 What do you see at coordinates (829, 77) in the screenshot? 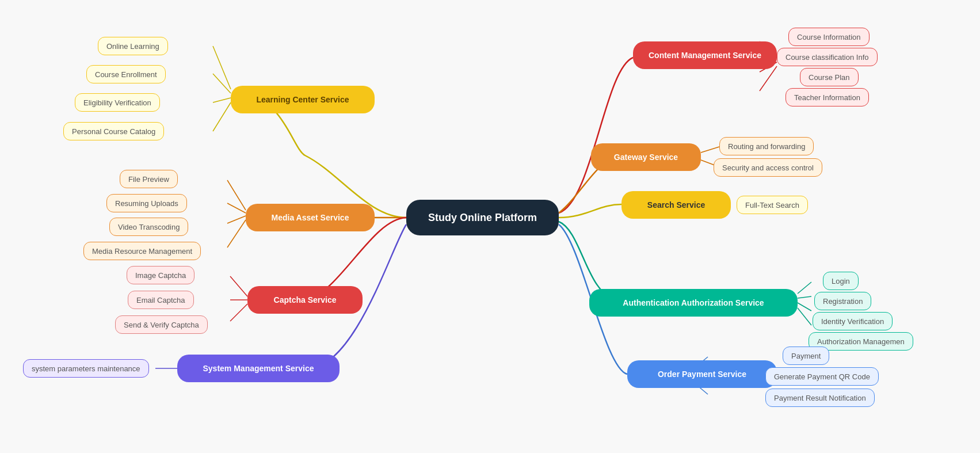
I see `leaf-course-plan: Course Plan` at bounding box center [829, 77].